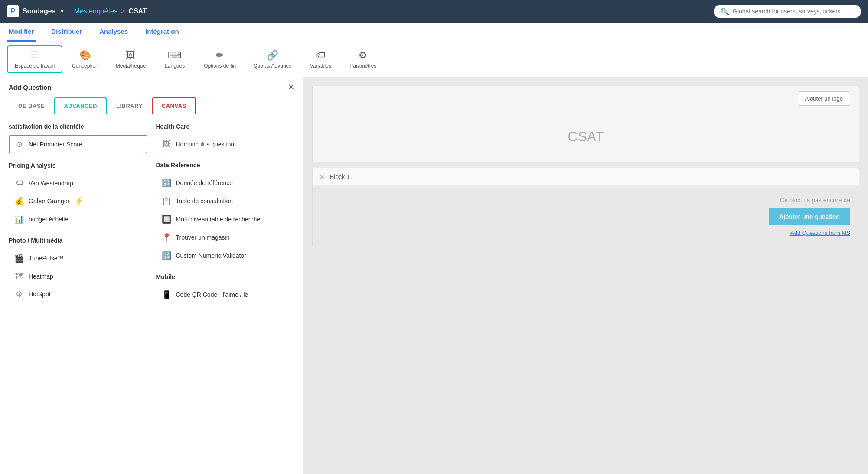 The height and width of the screenshot is (474, 868). What do you see at coordinates (820, 233) in the screenshot?
I see `add-from-ms-link: Add Questions from MS` at bounding box center [820, 233].